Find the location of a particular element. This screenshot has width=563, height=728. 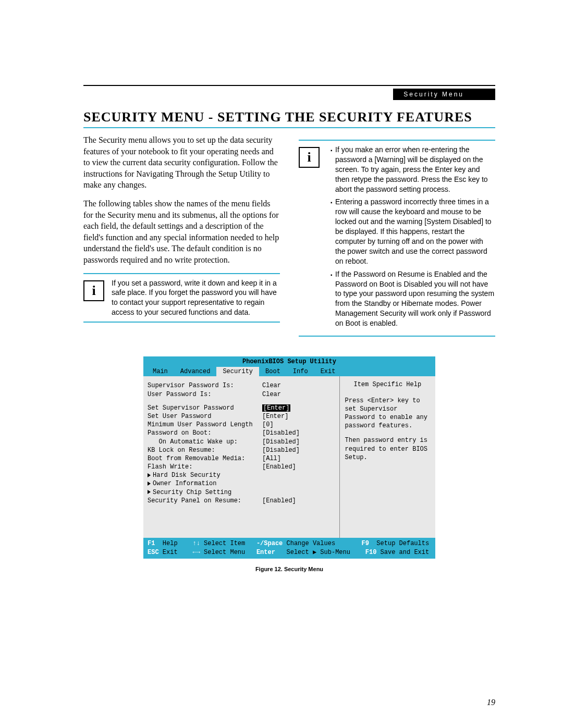

key-f10: F10 is located at coordinates (371, 552).